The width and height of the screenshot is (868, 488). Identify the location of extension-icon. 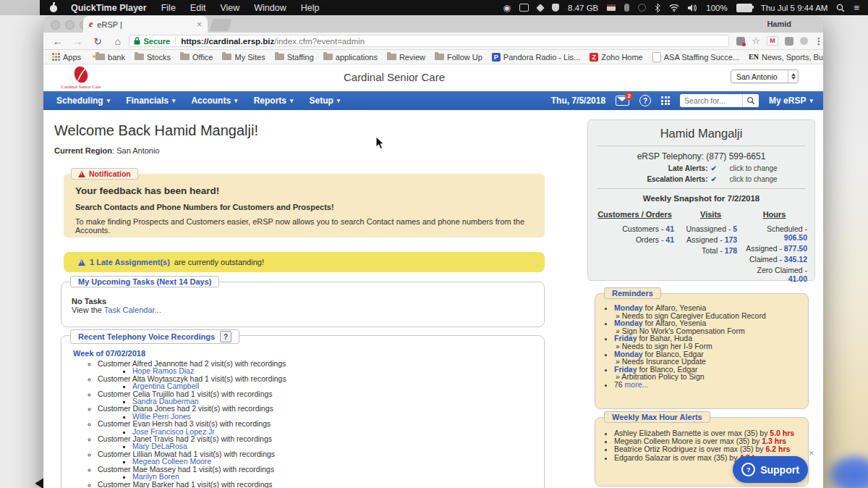
(741, 41).